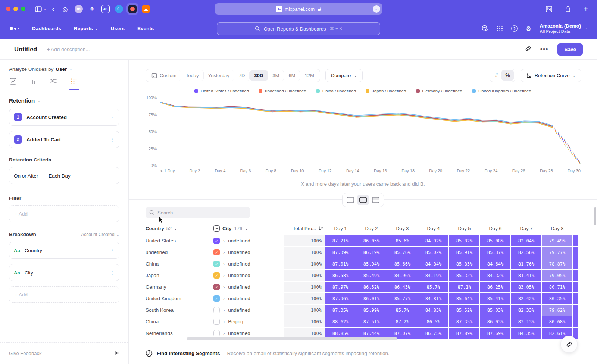 This screenshot has height=364, width=597. Describe the element at coordinates (65, 9) in the screenshot. I see `pinned-app-icon-rings: ◎` at that location.